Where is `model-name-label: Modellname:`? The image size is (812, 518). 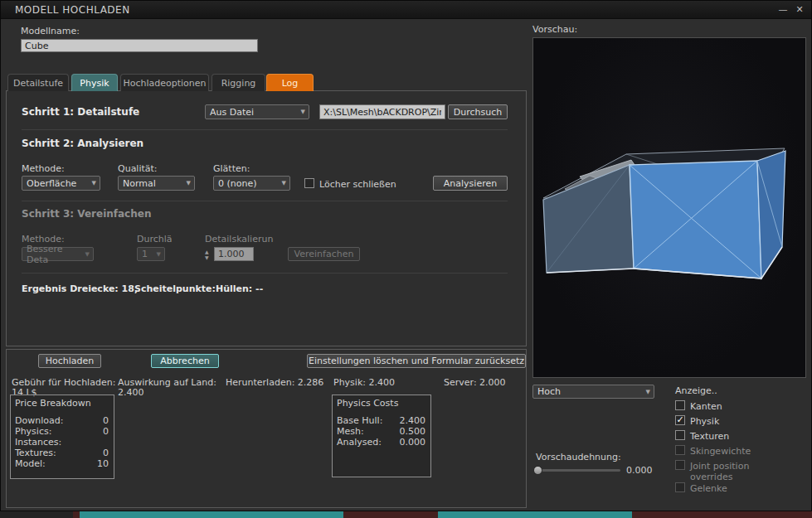
model-name-label: Modellname: is located at coordinates (50, 31).